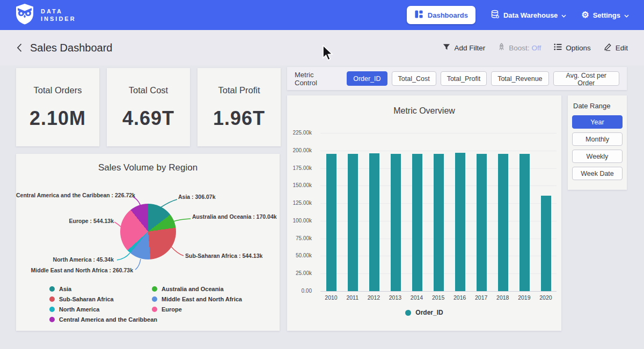  I want to click on x-axis-tick: 2012, so click(374, 298).